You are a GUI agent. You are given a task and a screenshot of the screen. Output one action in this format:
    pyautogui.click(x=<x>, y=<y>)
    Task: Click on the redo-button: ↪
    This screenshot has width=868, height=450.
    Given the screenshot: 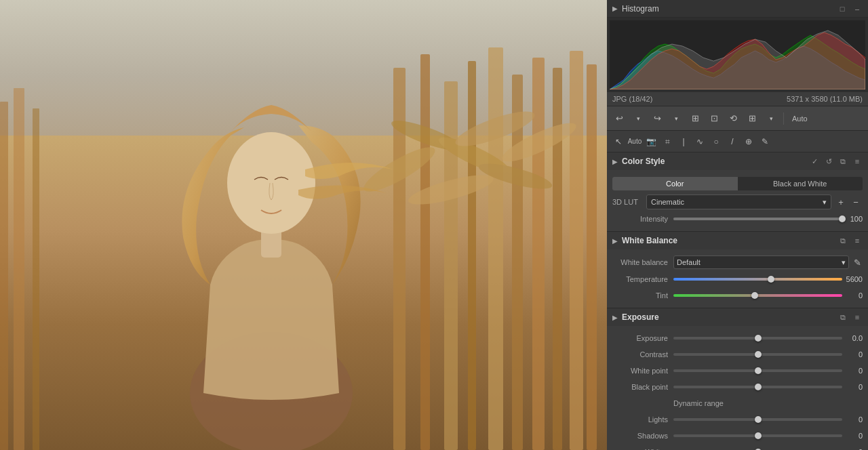 What is the action you would take?
    pyautogui.click(x=657, y=119)
    